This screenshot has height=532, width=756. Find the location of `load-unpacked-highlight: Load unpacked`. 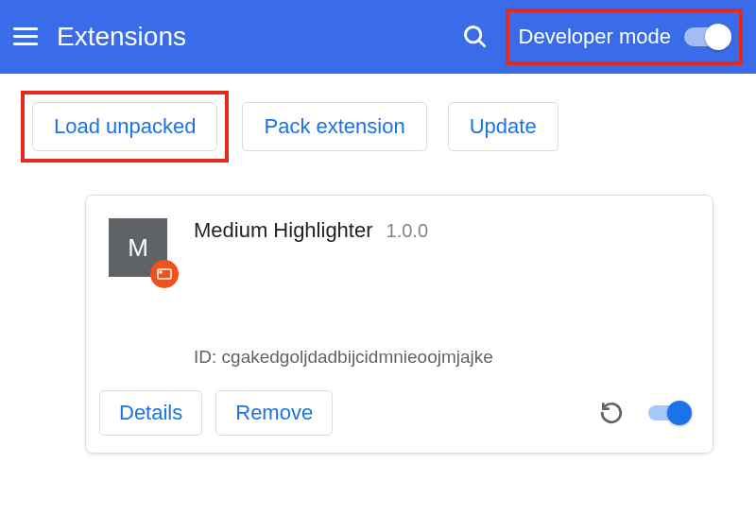

load-unpacked-highlight: Load unpacked is located at coordinates (125, 127).